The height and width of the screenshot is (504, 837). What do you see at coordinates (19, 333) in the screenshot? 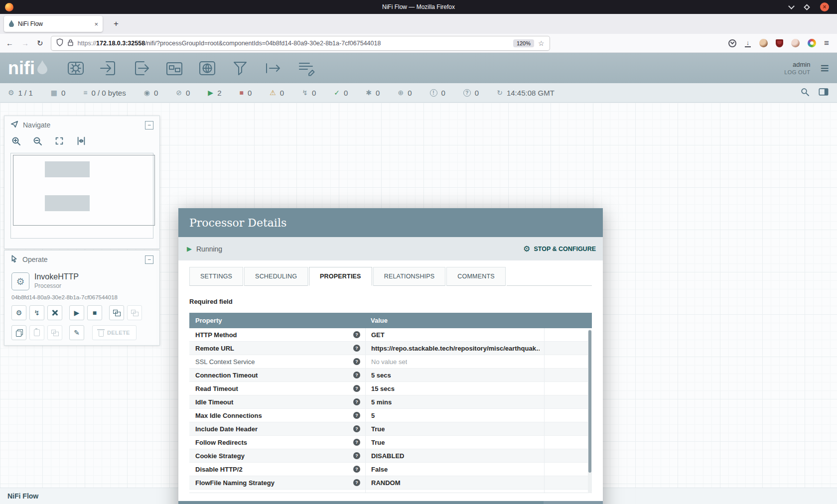
I see `copy-button` at bounding box center [19, 333].